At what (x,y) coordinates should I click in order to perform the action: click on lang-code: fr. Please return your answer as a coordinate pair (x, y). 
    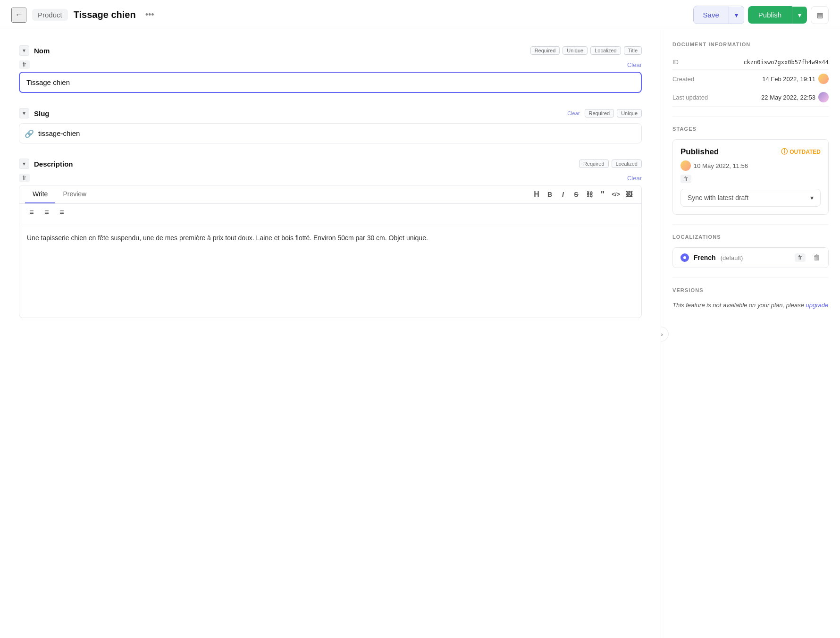
    Looking at the image, I should click on (800, 258).